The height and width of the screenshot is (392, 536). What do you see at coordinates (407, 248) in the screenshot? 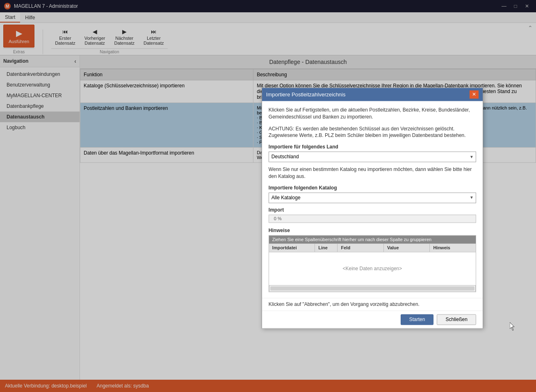
I see `grid-col-value: Value` at bounding box center [407, 248].